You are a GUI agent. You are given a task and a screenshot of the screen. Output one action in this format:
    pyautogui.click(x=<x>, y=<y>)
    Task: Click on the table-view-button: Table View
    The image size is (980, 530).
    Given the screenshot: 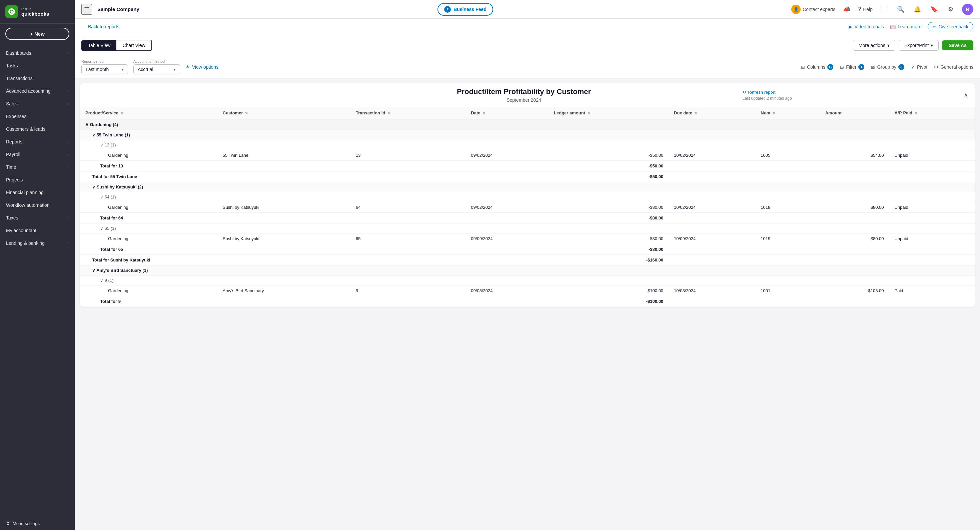 What is the action you would take?
    pyautogui.click(x=99, y=45)
    